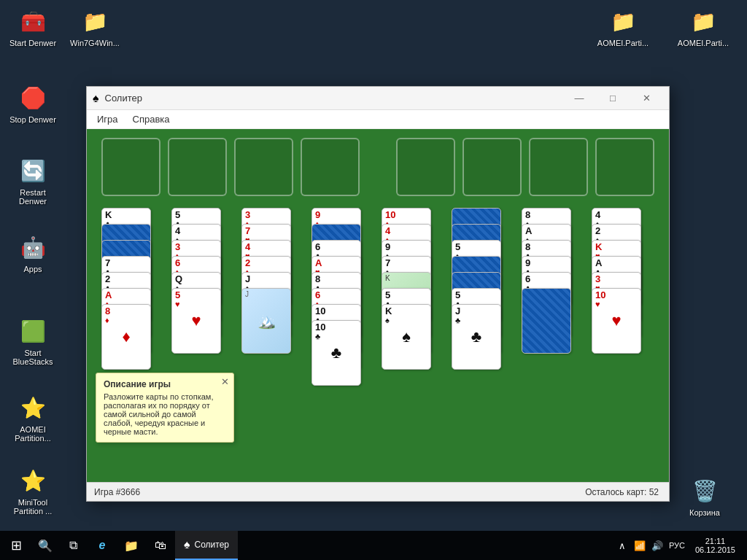 The height and width of the screenshot is (560, 747). Describe the element at coordinates (705, 497) in the screenshot. I see `desktop-icon-recycle-bin: 🗑️ Корзина` at that location.